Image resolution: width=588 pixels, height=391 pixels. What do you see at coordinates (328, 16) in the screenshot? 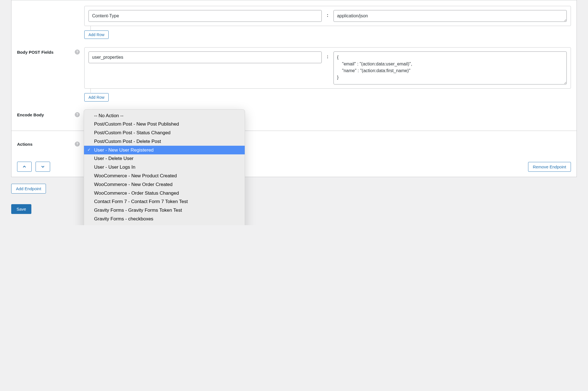
I see `header-row: : application/json` at bounding box center [328, 16].